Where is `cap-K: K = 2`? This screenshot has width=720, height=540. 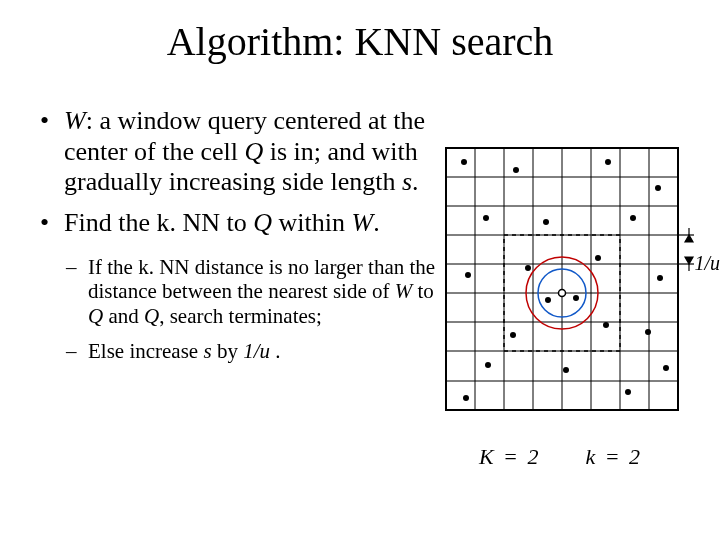 cap-K: K = 2 is located at coordinates (510, 456).